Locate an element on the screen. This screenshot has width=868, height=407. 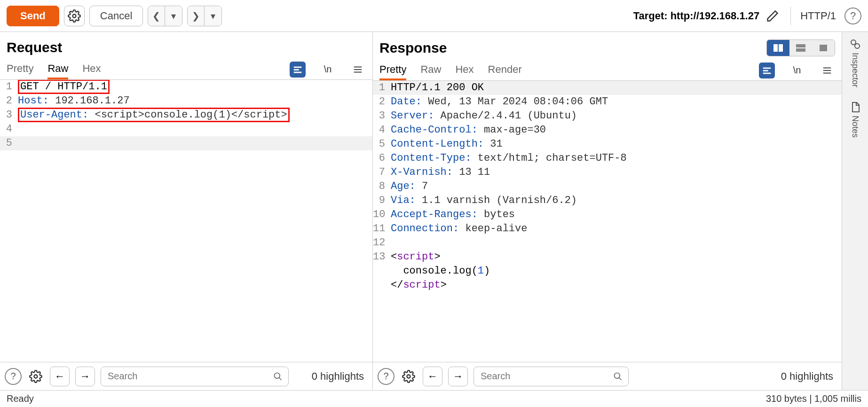
chevron-right-icon: ❯ is located at coordinates (196, 16).